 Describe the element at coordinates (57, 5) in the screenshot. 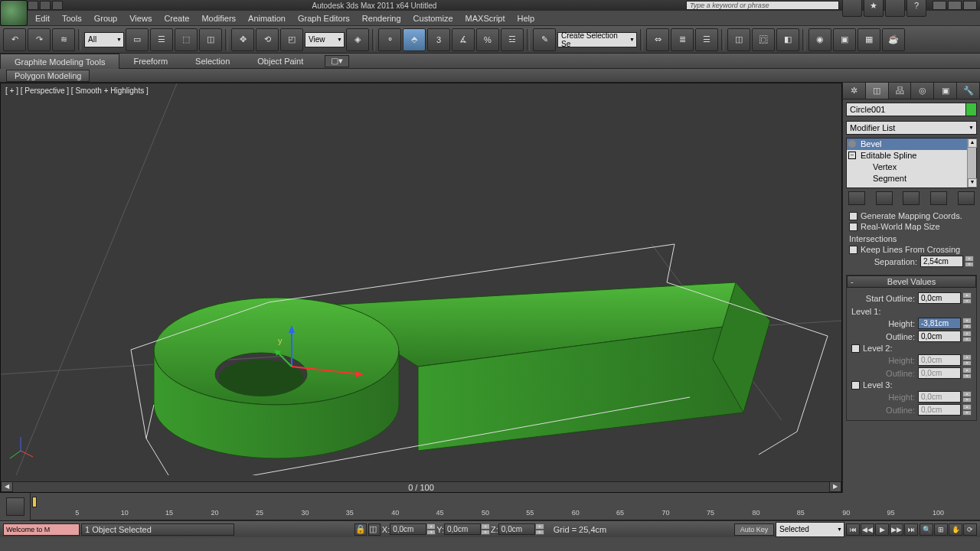

I see `qat-redo-icon` at that location.